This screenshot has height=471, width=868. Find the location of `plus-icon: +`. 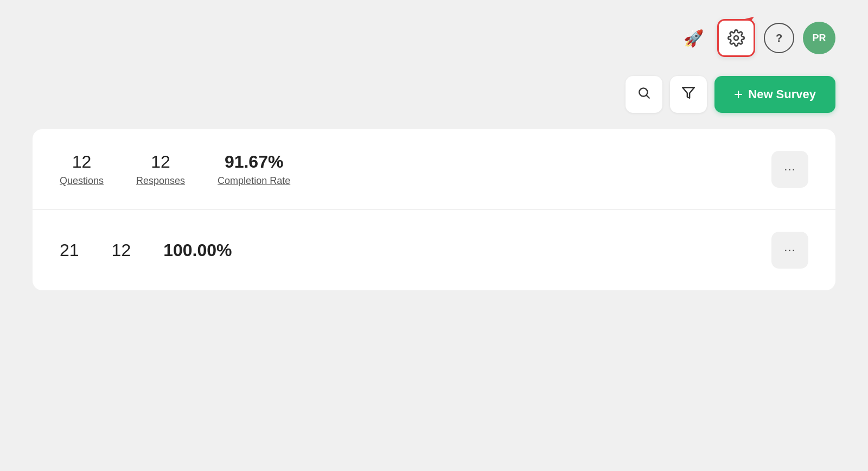

plus-icon: + is located at coordinates (738, 94).